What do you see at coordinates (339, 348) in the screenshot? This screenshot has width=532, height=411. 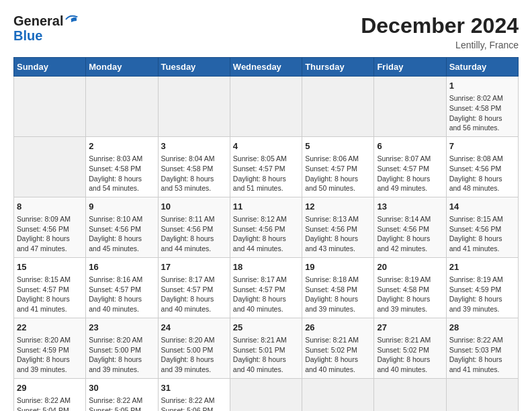 I see `calendar-cell: 26Sunrise: 8:21 AMSunset: 5:02 PMDayligh…` at bounding box center [339, 348].